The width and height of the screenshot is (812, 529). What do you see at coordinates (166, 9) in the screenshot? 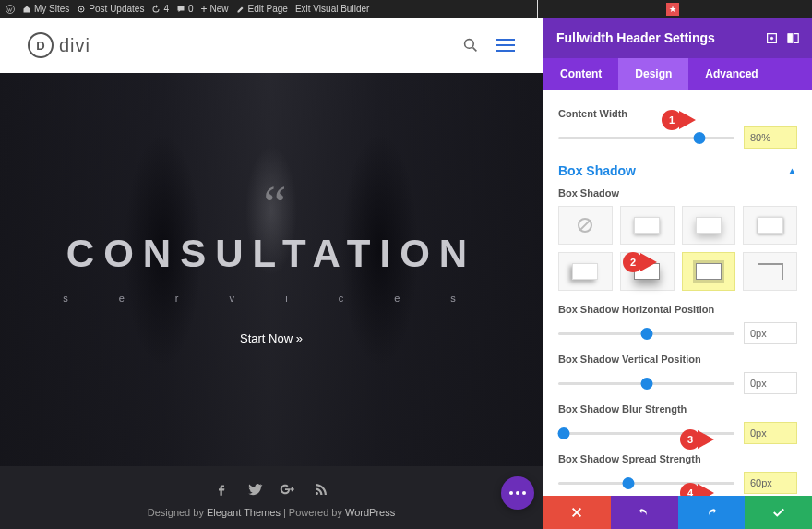
I see `admin-updates-count: 4` at bounding box center [166, 9].